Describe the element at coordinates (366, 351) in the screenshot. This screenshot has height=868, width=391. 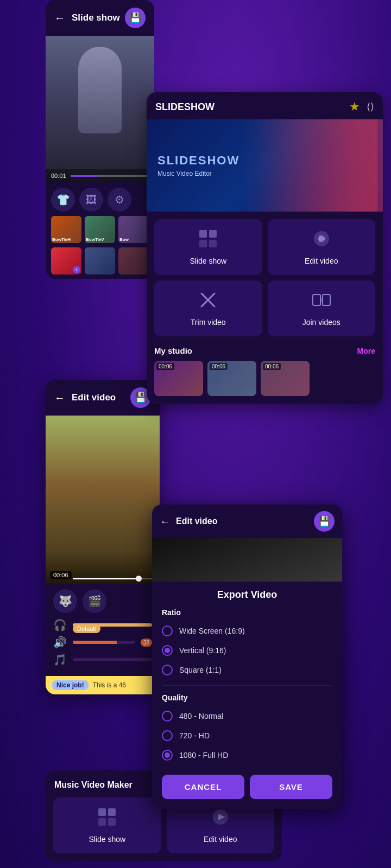
I see `more-link: More` at that location.